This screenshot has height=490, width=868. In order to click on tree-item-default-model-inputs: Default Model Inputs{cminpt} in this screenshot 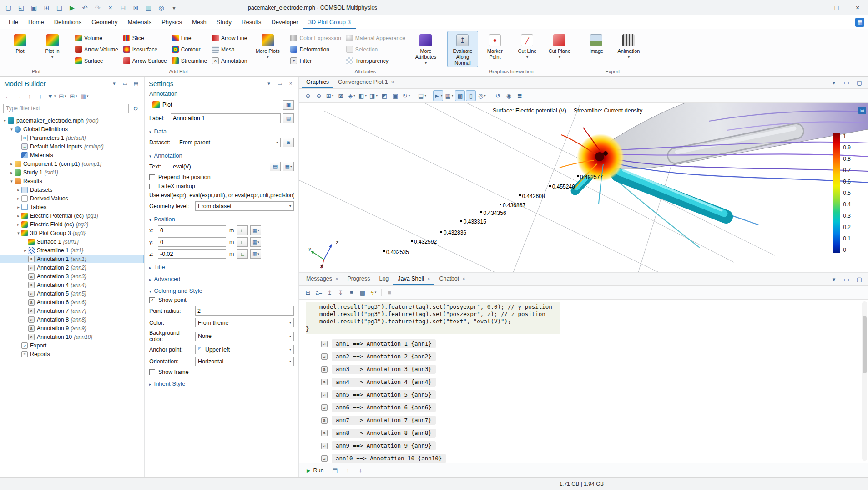, I will do `click(72, 147)`.